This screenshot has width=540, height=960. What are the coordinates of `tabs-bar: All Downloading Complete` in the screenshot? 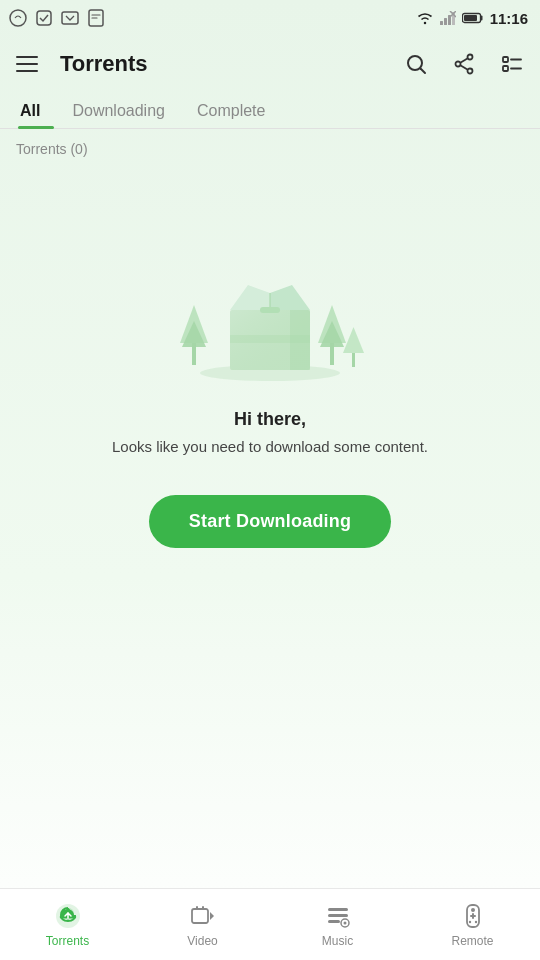 It's located at (270, 110).